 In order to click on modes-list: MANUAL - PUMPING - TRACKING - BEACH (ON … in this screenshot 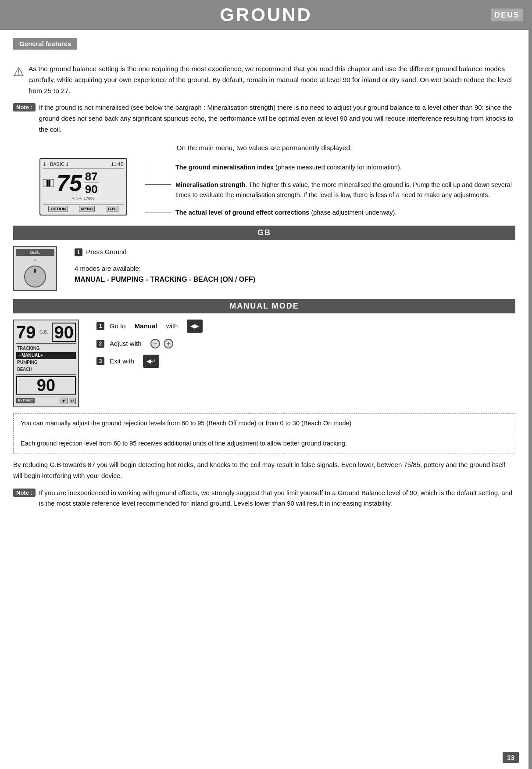, I will do `click(165, 279)`.